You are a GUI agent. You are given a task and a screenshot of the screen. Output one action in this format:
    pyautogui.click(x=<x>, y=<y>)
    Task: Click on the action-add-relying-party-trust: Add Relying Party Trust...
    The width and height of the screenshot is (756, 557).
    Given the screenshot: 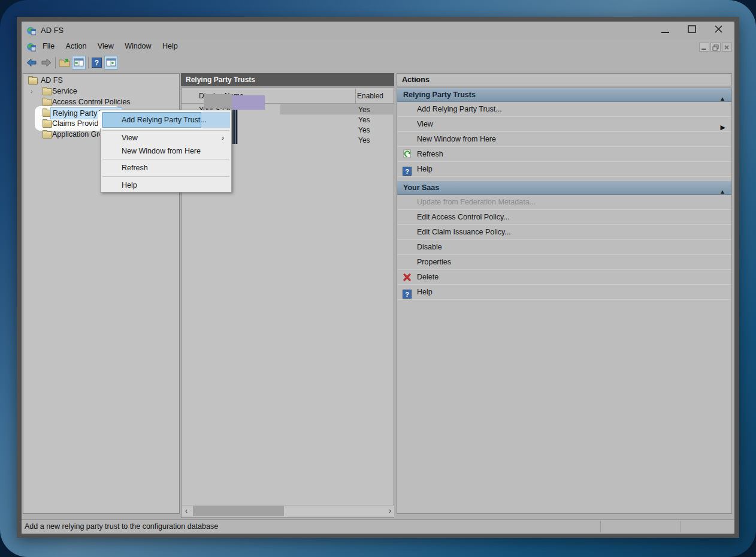 What is the action you would take?
    pyautogui.click(x=564, y=109)
    